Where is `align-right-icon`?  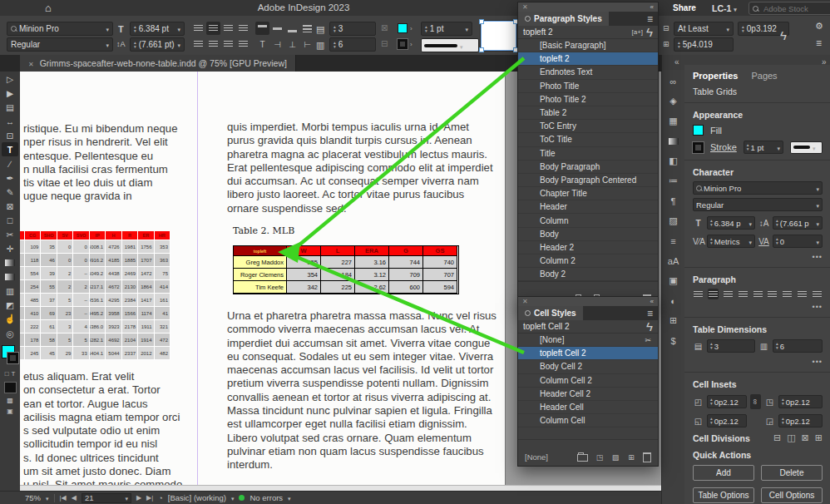
align-right-icon is located at coordinates (729, 294).